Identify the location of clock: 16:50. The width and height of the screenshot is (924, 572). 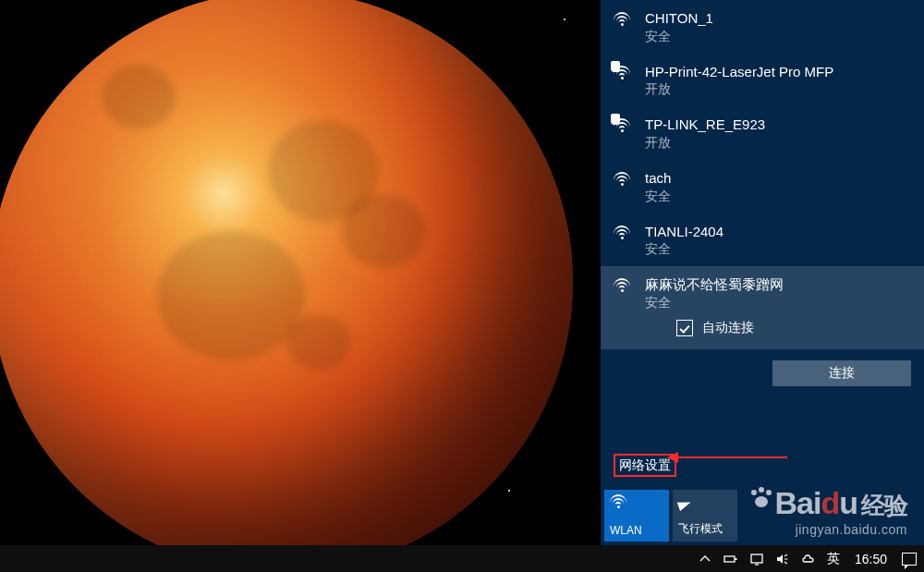
(870, 559).